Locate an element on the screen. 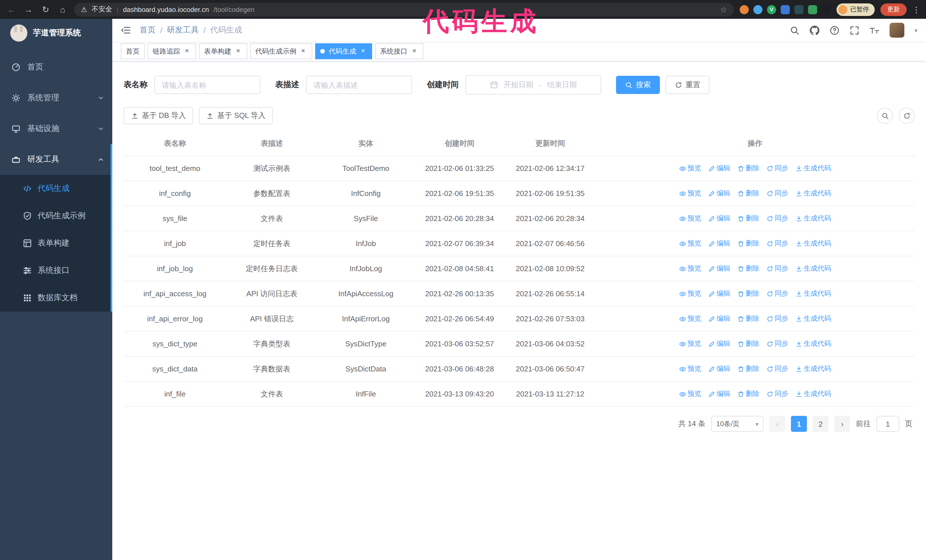  logo: 芋道管理系统 is located at coordinates (56, 33).